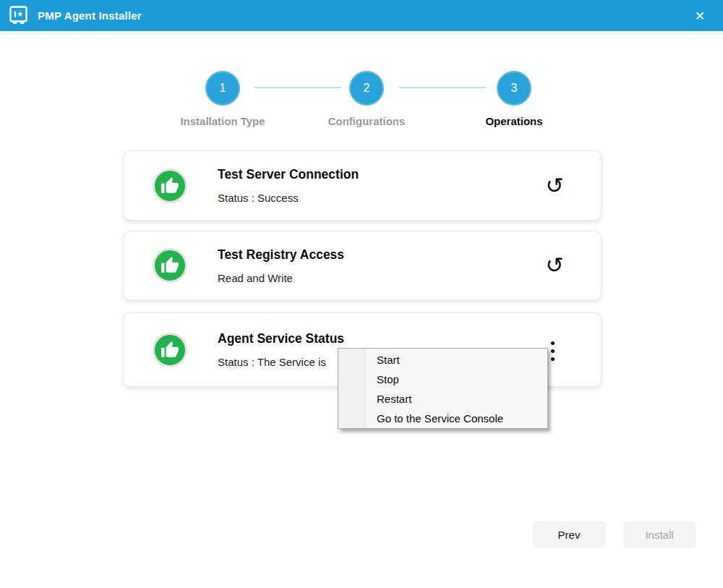 Image resolution: width=723 pixels, height=588 pixels. I want to click on close-icon: ✕, so click(700, 16).